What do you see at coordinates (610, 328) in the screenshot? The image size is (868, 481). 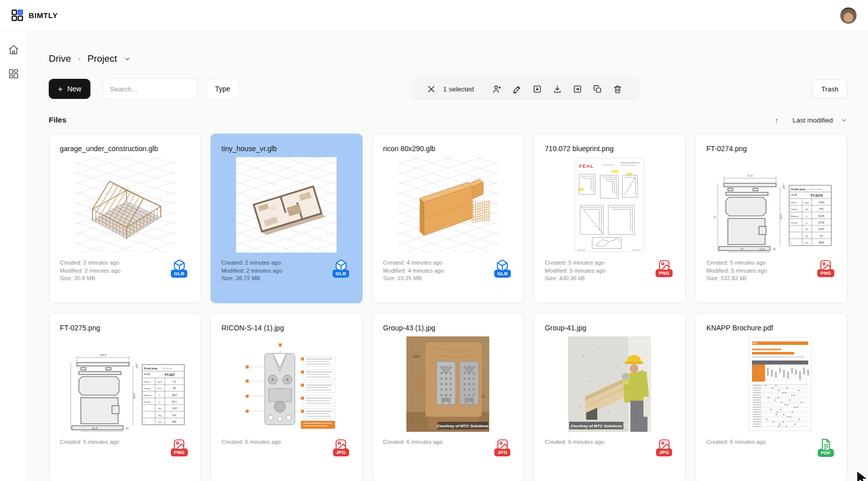 I see `file-name: Group-41.jpg` at bounding box center [610, 328].